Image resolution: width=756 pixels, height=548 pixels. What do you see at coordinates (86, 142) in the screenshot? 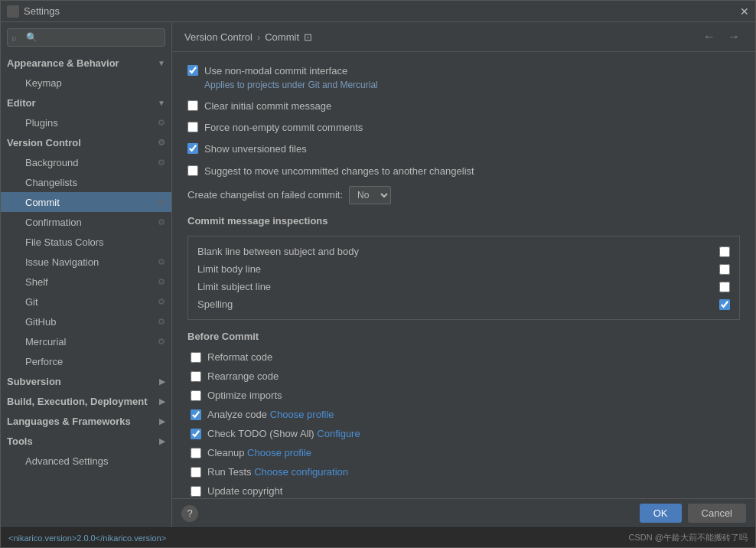
I see `sidebar-item-version-control: Version Control ⚙` at bounding box center [86, 142].